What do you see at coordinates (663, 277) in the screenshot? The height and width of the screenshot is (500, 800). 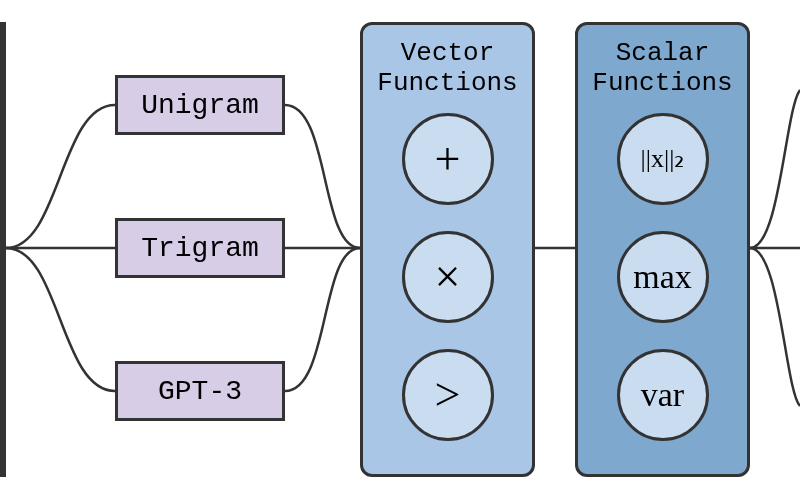 I see `scalar-ops: ||x||₂ max var` at bounding box center [663, 277].